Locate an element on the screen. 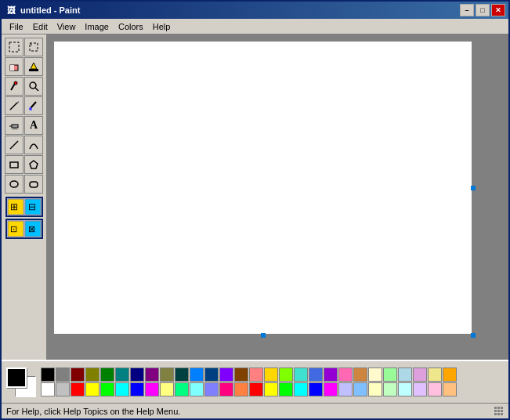 The width and height of the screenshot is (510, 420). tool-eraser is located at coordinates (14, 67).